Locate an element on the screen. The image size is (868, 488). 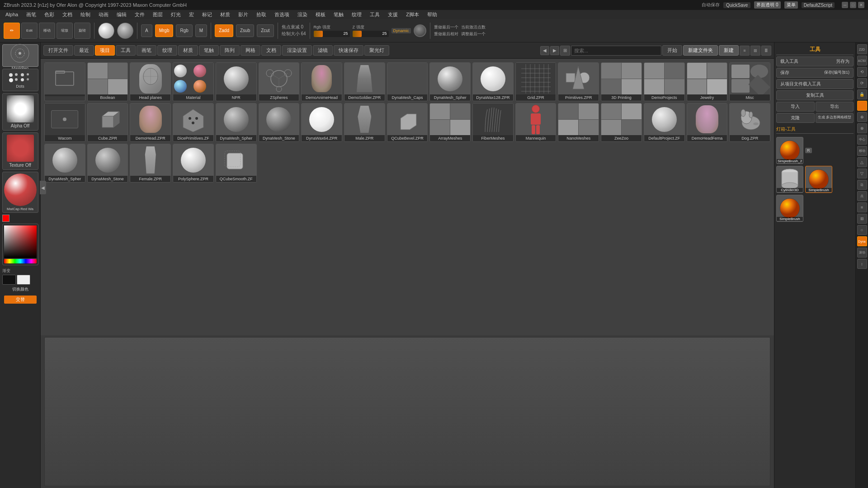
tab-tool: 工具 is located at coordinates (126, 51).